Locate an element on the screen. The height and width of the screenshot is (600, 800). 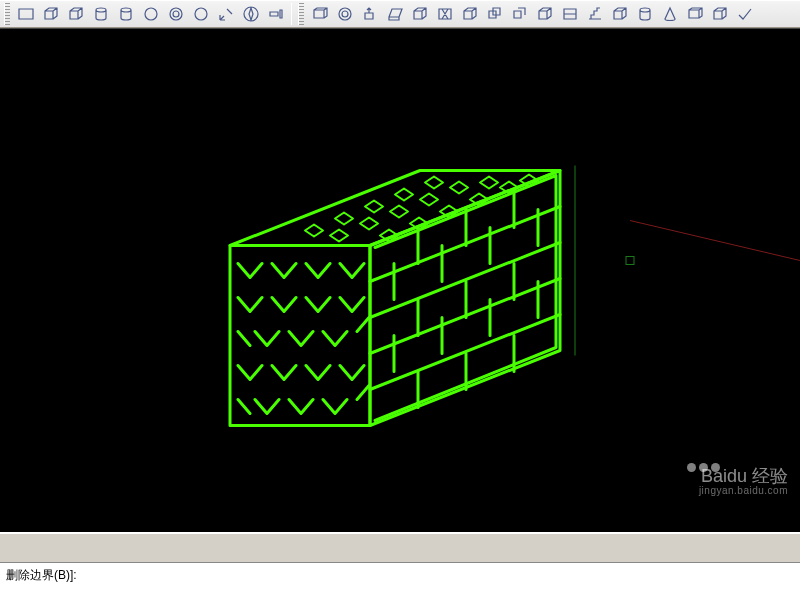
hatch-right-brick is located at coordinates (465, 300).